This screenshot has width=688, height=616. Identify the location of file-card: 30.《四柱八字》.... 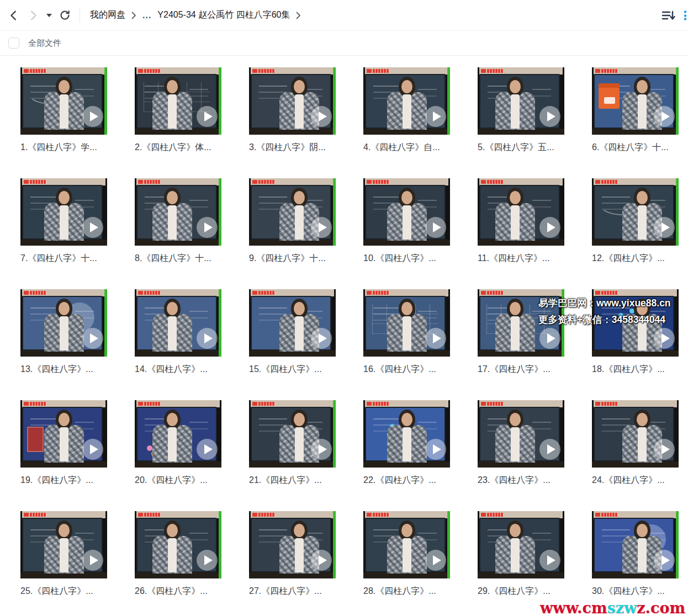
(635, 554).